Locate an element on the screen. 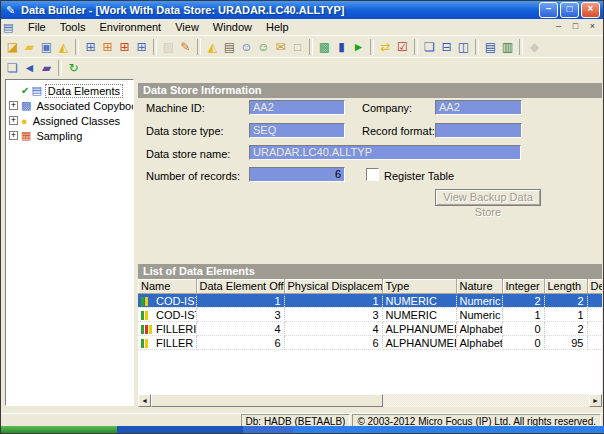 This screenshot has height=434, width=604. open-data-store-icon: ◪ is located at coordinates (12, 47).